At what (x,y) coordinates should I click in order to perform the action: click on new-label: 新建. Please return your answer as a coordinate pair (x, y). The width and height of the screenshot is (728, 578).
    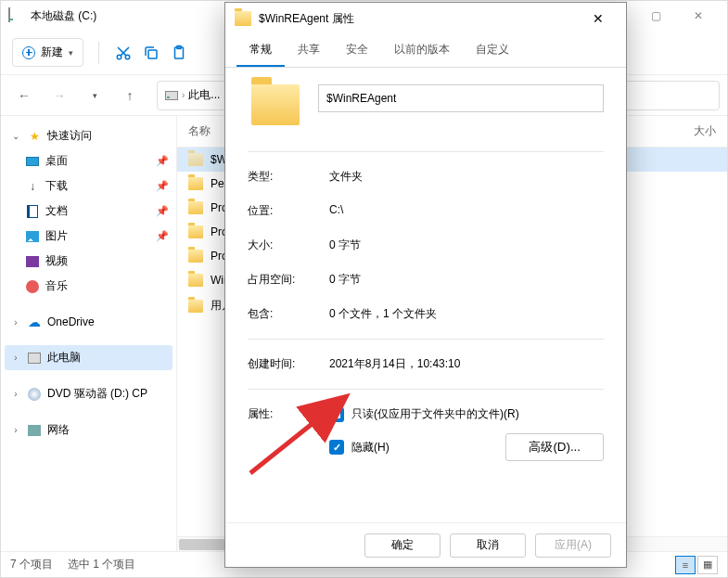
    Looking at the image, I should click on (52, 52).